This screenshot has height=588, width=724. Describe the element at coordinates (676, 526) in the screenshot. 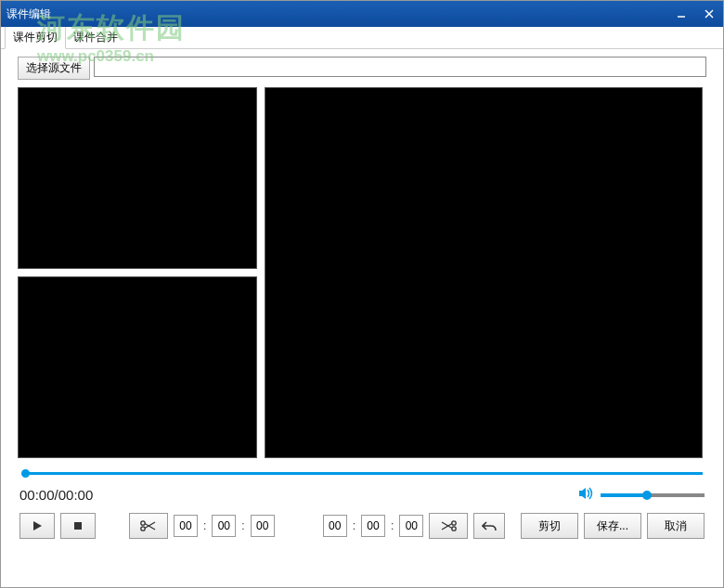

I see `cancel-button: 取消` at that location.